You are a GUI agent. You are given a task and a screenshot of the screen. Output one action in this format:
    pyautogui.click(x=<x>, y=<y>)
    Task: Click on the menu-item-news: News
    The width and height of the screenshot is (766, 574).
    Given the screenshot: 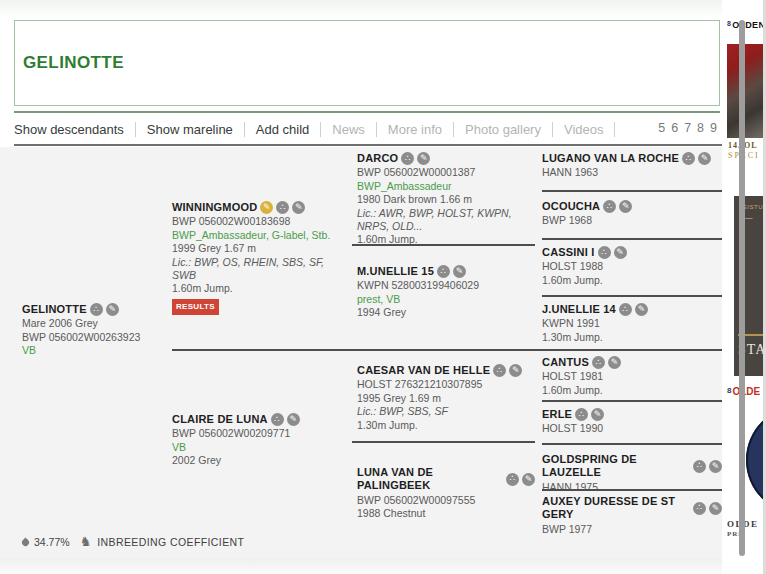 What is the action you would take?
    pyautogui.click(x=349, y=130)
    